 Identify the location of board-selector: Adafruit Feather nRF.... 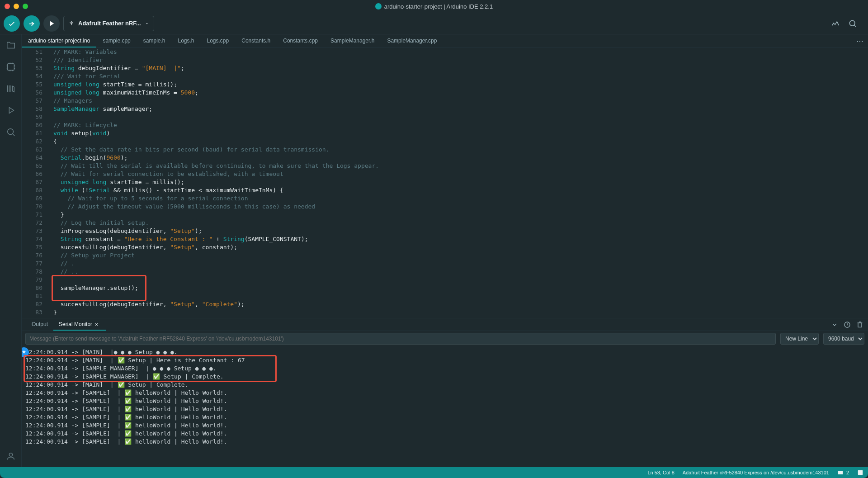
(108, 24).